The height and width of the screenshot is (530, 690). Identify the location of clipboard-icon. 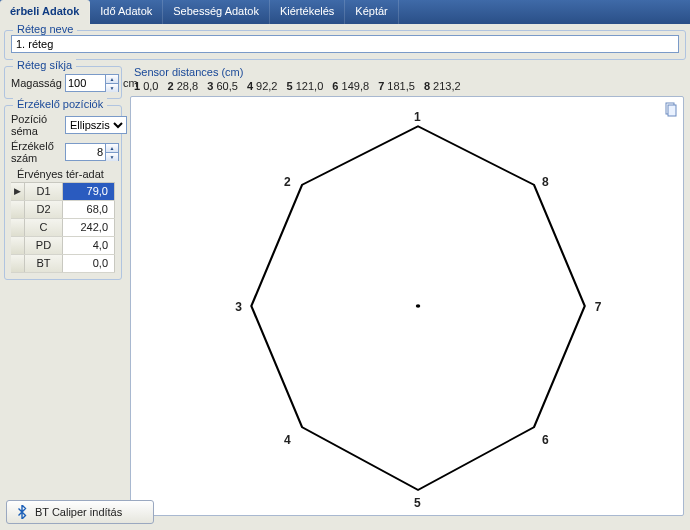
(671, 109).